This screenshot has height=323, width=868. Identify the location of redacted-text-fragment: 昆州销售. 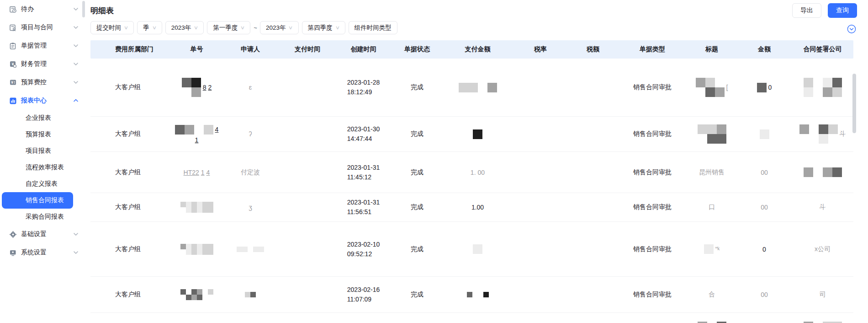
(712, 172).